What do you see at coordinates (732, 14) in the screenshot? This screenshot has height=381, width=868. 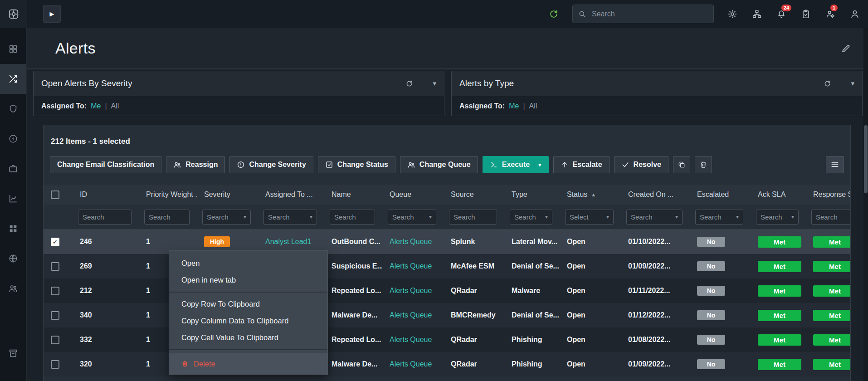 I see `settings-gear-icon` at bounding box center [732, 14].